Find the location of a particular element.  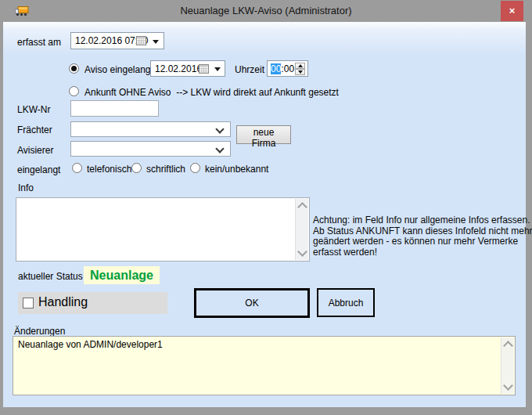

radio-schriftlich-label: schriftlich is located at coordinates (166, 169).